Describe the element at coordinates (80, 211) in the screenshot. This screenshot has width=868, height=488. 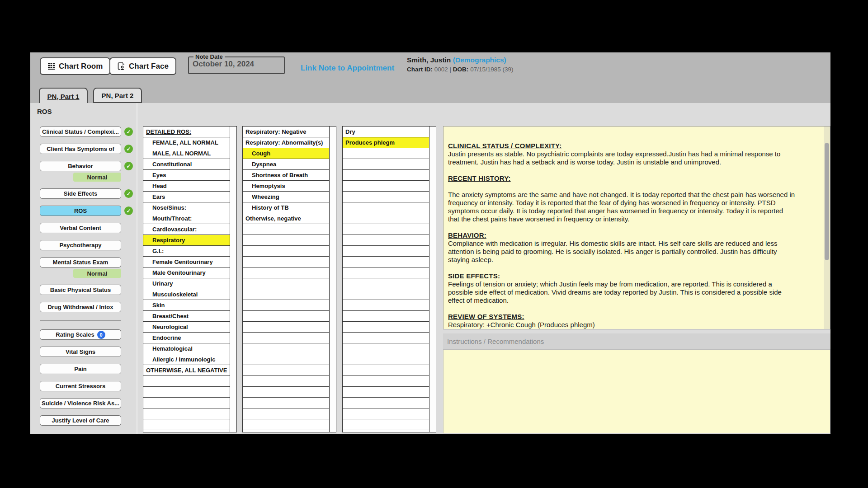
I see `sidebar-item-label: ROS` at that location.